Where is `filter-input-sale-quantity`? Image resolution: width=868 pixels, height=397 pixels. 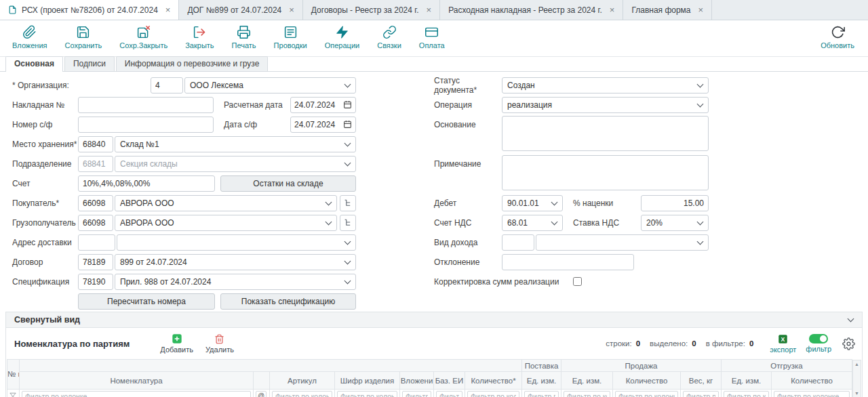 filter-input-sale-quantity is located at coordinates (647, 394).